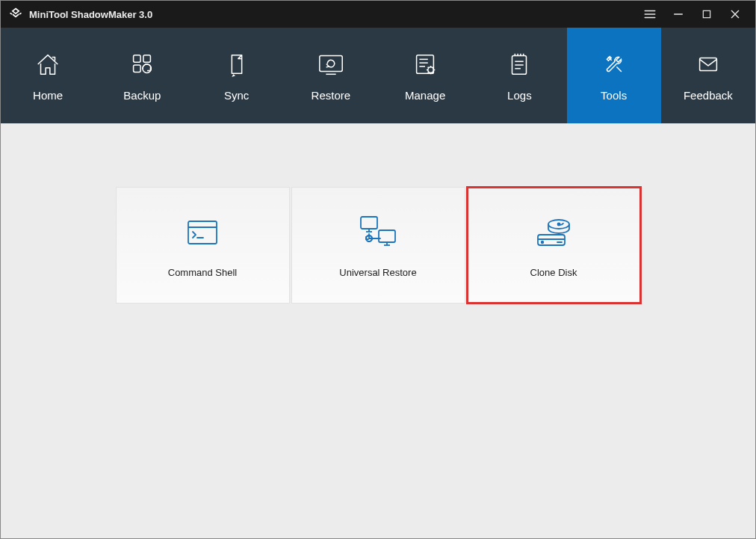  I want to click on nav-feedback: Feedback, so click(708, 76).